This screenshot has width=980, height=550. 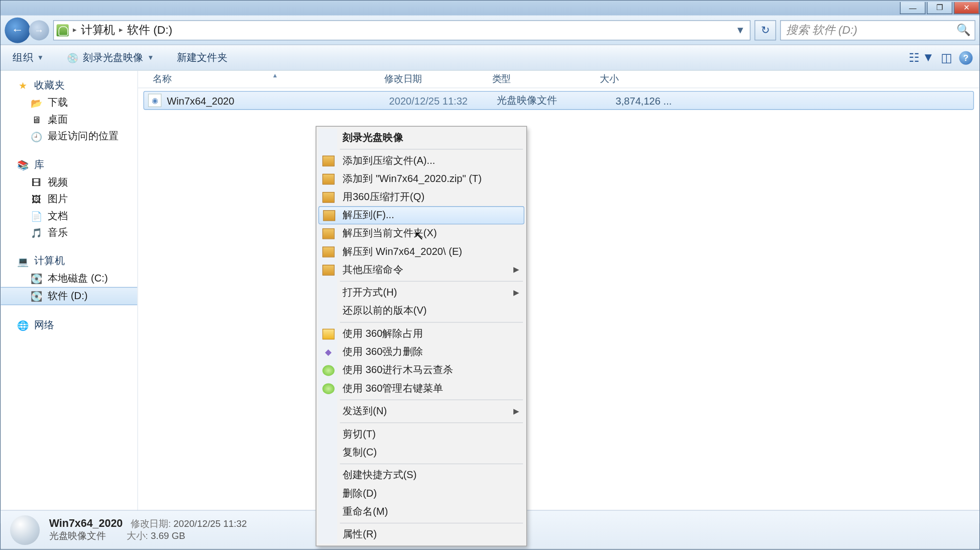 What do you see at coordinates (946, 57) in the screenshot?
I see `preview-pane-button: ◫` at bounding box center [946, 57].